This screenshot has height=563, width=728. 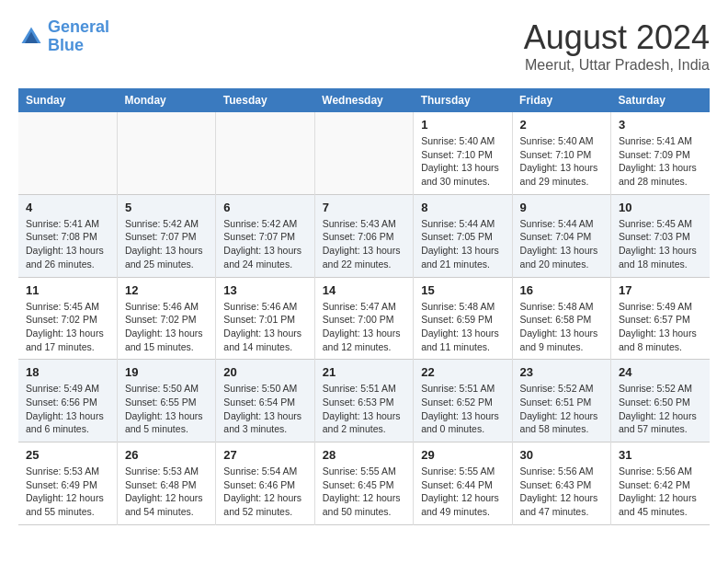 I want to click on day-number: 21, so click(x=364, y=372).